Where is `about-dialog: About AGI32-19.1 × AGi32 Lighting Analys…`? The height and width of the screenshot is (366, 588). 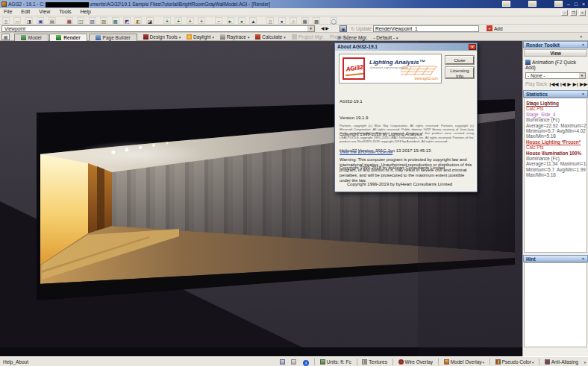 about-dialog: About AGI32-19.1 × AGi32 Lighting Analys… is located at coordinates (406, 118).